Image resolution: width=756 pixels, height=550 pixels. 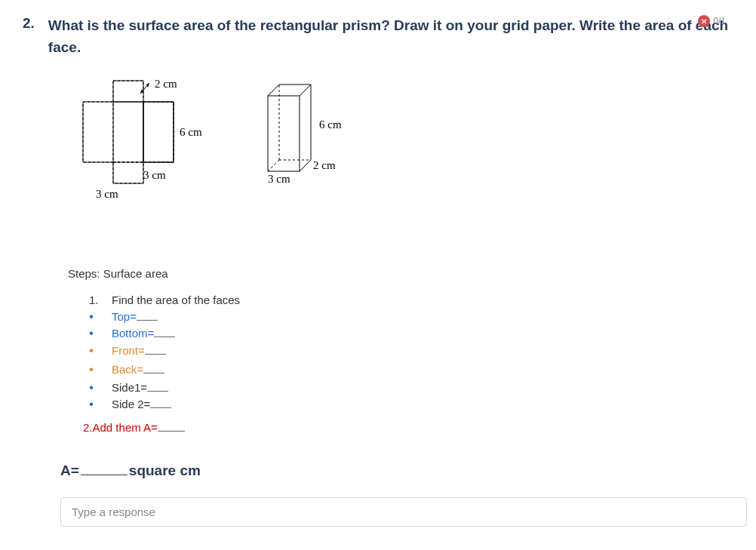 What do you see at coordinates (121, 427) in the screenshot?
I see `step-2-text: 2.Add them A=` at bounding box center [121, 427].